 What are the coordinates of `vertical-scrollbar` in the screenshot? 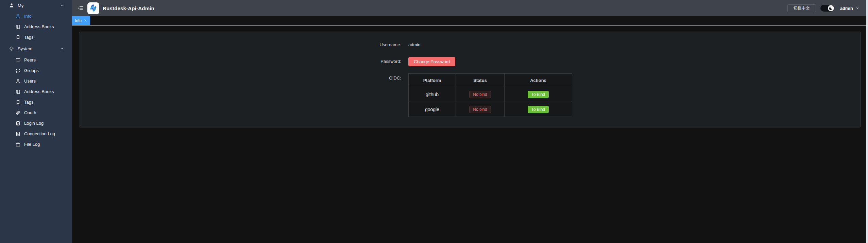 It's located at (867, 122).